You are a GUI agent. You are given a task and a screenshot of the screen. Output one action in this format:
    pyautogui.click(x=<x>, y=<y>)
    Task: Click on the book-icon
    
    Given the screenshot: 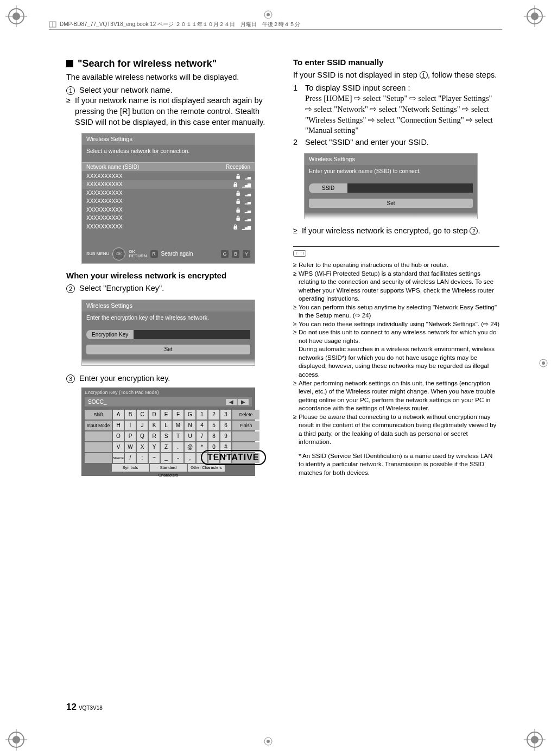 What is the action you would take?
    pyautogui.click(x=53, y=24)
    